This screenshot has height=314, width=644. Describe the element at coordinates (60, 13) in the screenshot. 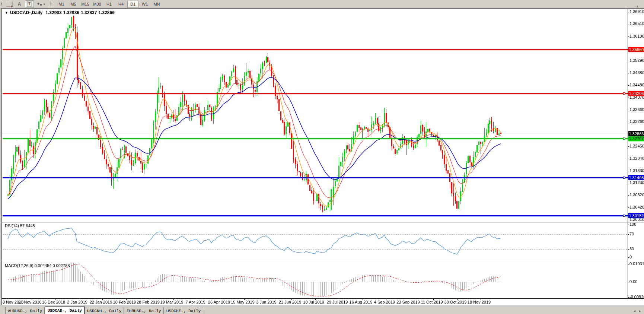

I see `chart-title: ▼ USDCAD-,Daily 1.32903 1.32936 1.32837 …` at that location.